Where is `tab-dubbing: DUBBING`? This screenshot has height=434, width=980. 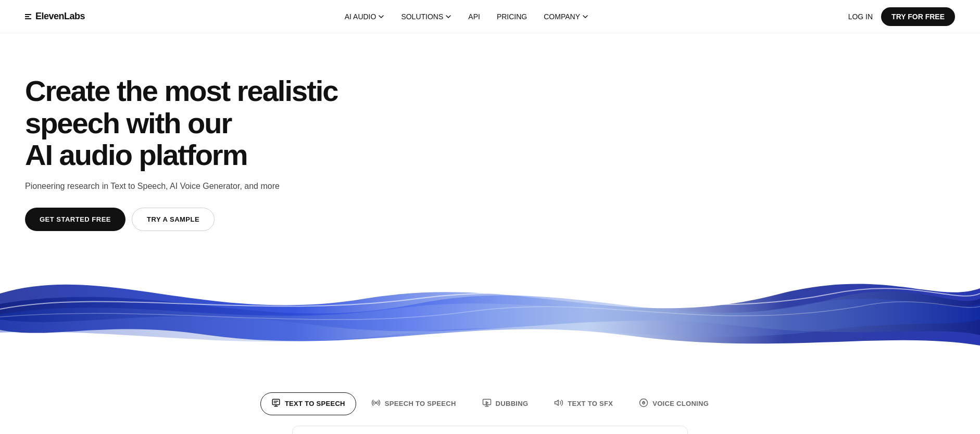
tab-dubbing: DUBBING is located at coordinates (505, 404).